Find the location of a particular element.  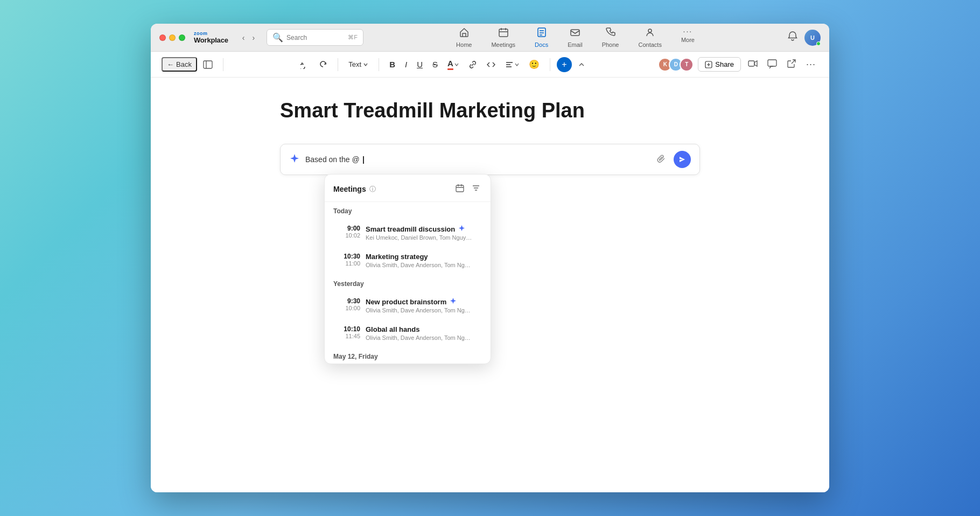

emoji-button: 🙂 is located at coordinates (534, 65).